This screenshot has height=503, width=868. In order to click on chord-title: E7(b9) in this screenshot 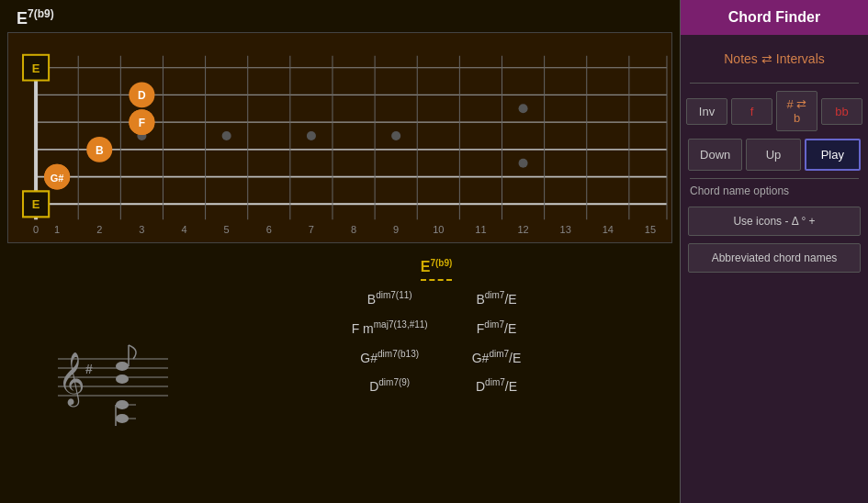, I will do `click(340, 18)`.